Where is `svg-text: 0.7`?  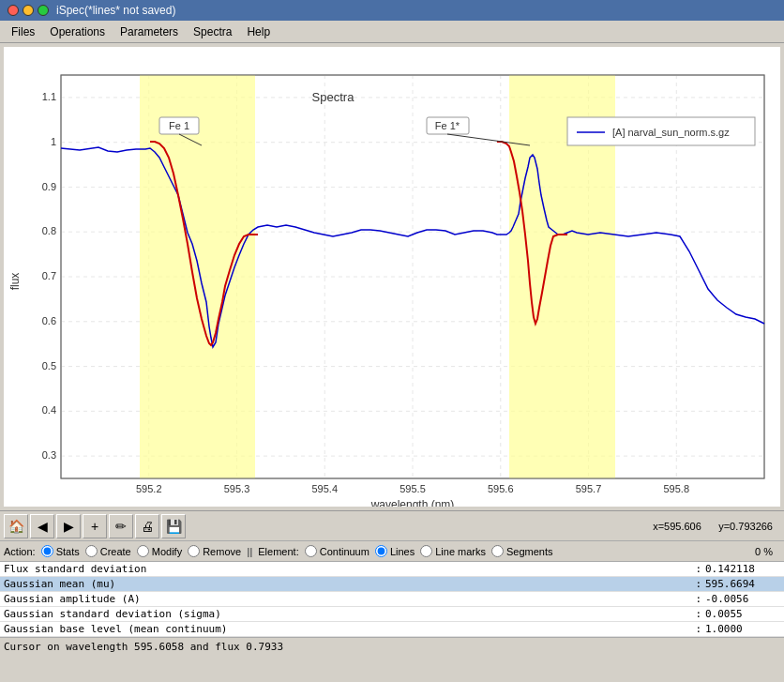 svg-text: 0.7 is located at coordinates (49, 276).